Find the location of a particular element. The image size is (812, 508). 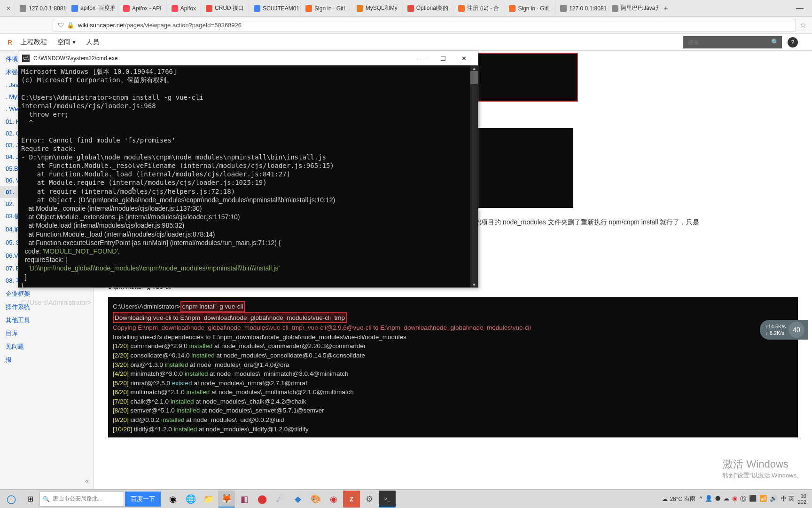

activate-title: 激活 Windows is located at coordinates (763, 464).